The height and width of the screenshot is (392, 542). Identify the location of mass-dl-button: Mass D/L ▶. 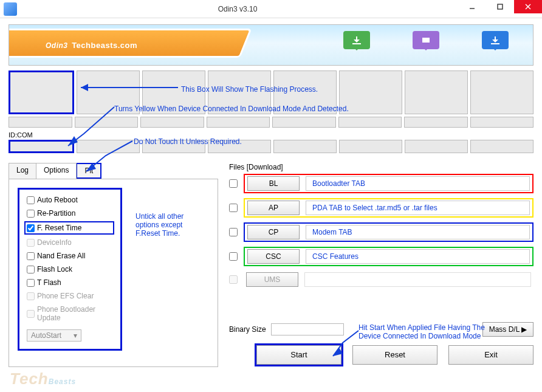
(508, 329).